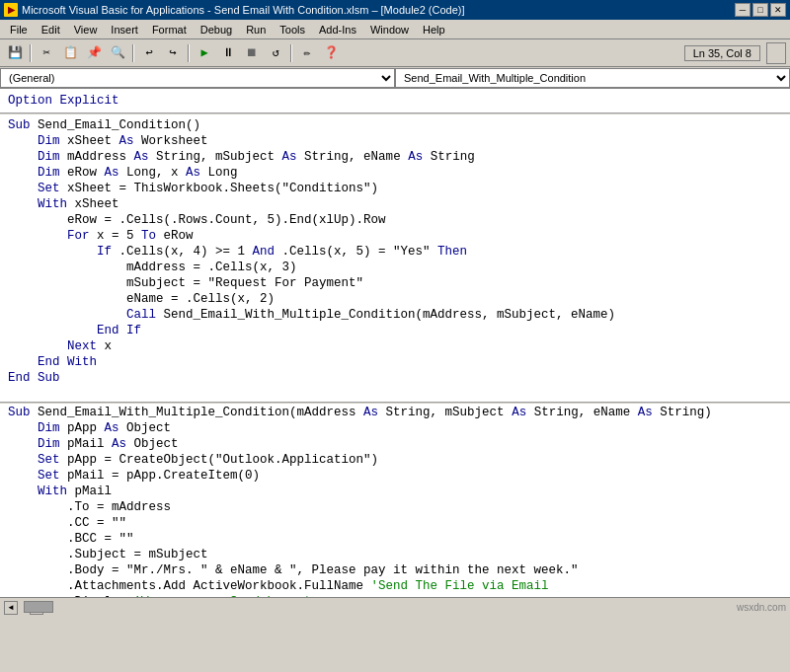 The image size is (790, 672). What do you see at coordinates (86, 30) in the screenshot?
I see `menu-view: View` at bounding box center [86, 30].